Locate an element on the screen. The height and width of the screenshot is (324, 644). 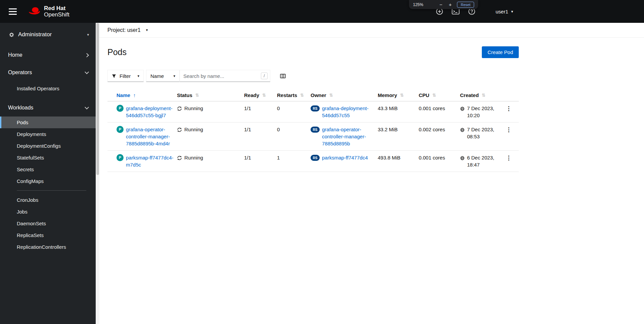
attribute-label: Name is located at coordinates (157, 76).